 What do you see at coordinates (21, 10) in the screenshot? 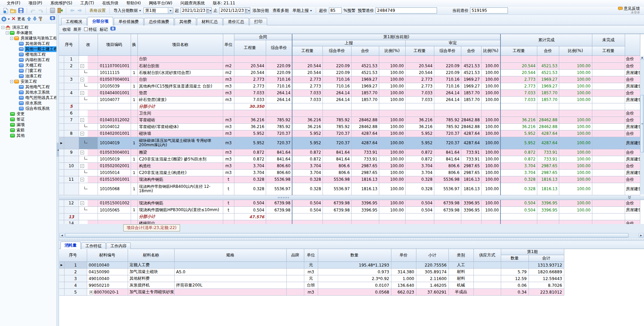
I see `save-icon` at bounding box center [21, 10].